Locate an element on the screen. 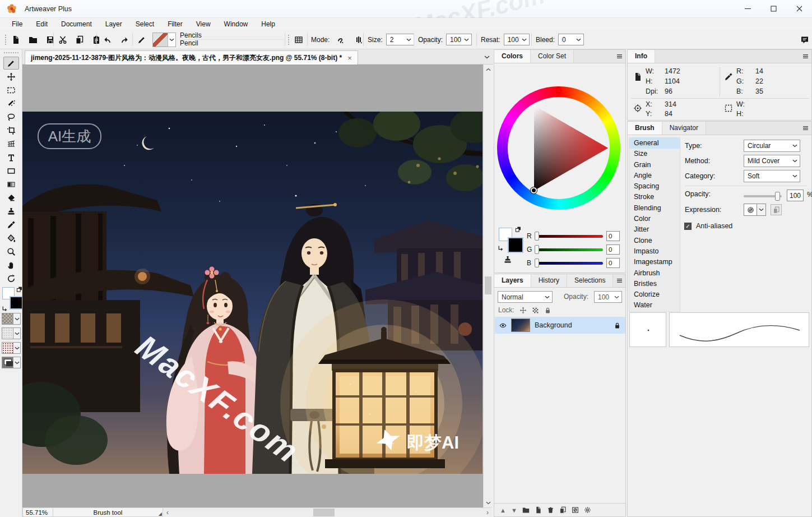  panel-default-colors-icon is located at coordinates (518, 230).